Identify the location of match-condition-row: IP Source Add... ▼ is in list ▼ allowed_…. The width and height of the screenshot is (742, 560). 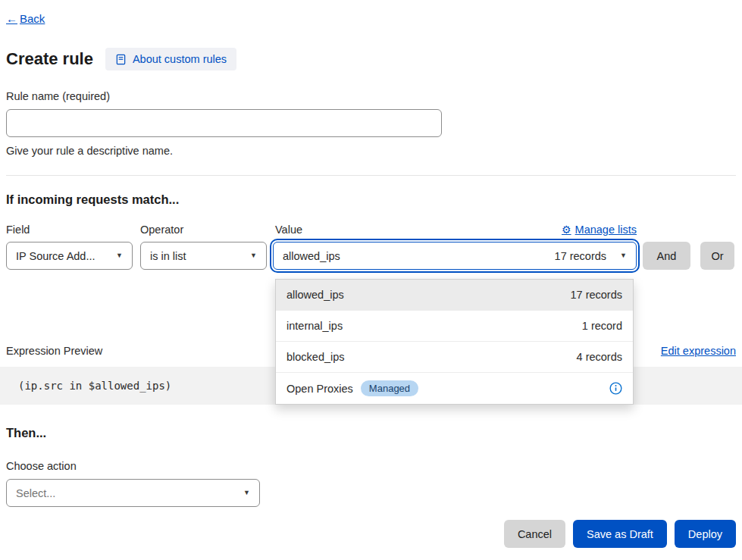
(371, 256).